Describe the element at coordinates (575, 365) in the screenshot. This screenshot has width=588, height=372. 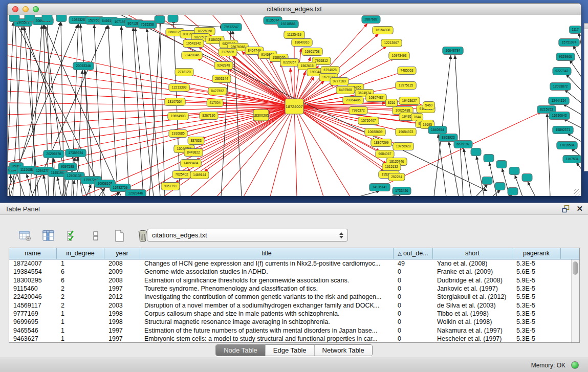
I see `memory-status-indicator` at that location.